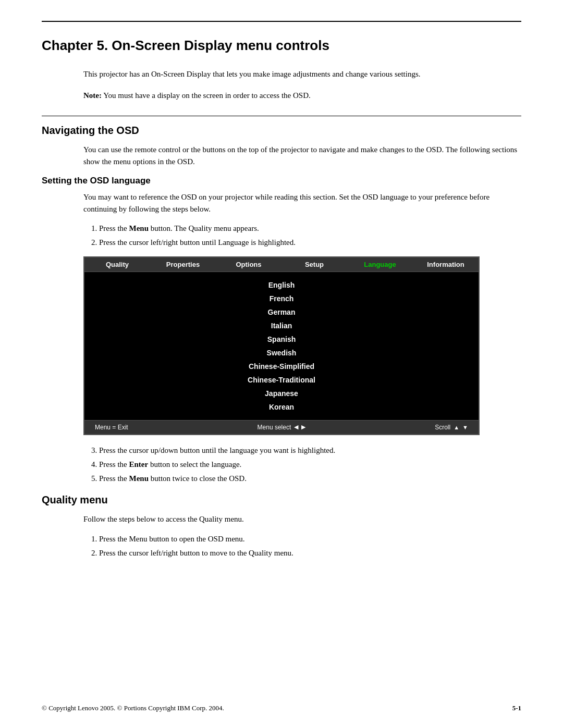  Describe the element at coordinates (93, 95) in the screenshot. I see `note-label: Note:` at that location.